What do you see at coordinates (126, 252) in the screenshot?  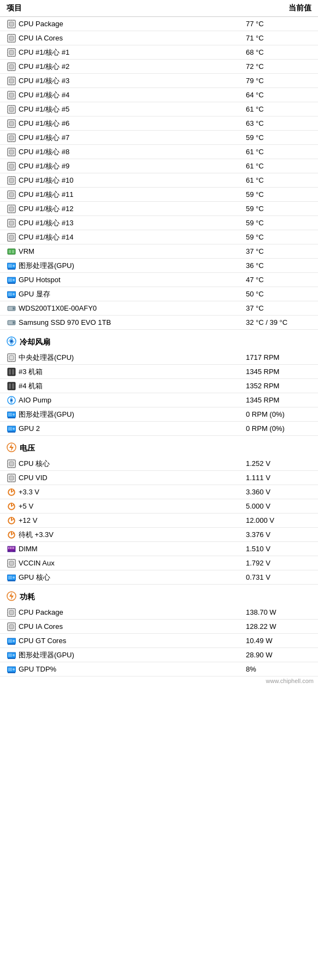 I see `row-name-16: VRM` at bounding box center [126, 252].